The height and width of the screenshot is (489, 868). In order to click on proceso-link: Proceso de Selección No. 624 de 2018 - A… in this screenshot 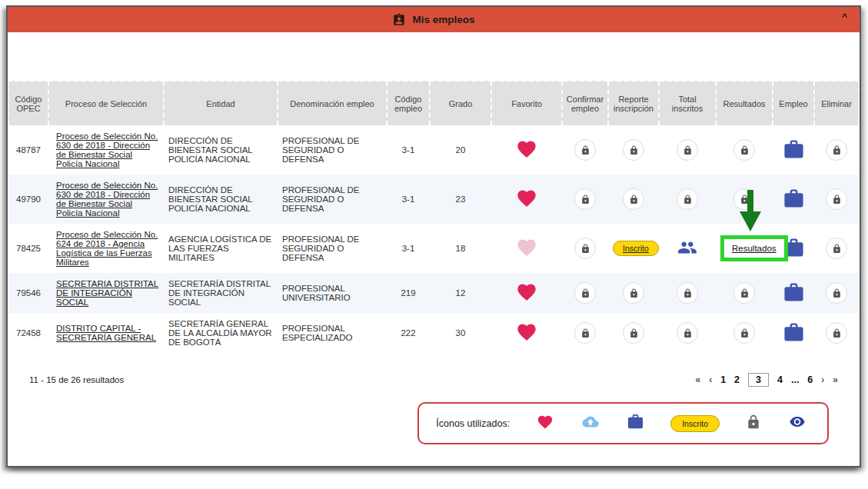, I will do `click(107, 248)`.